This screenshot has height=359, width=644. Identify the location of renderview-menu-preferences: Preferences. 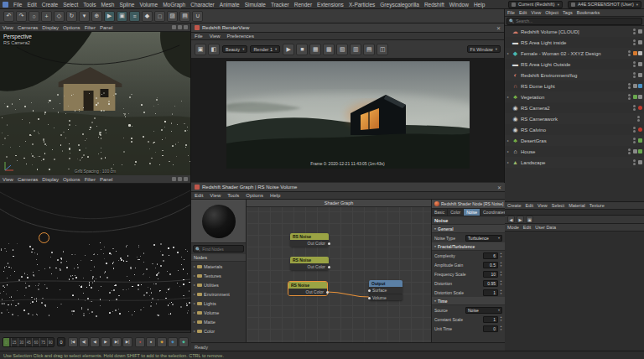
(241, 36).